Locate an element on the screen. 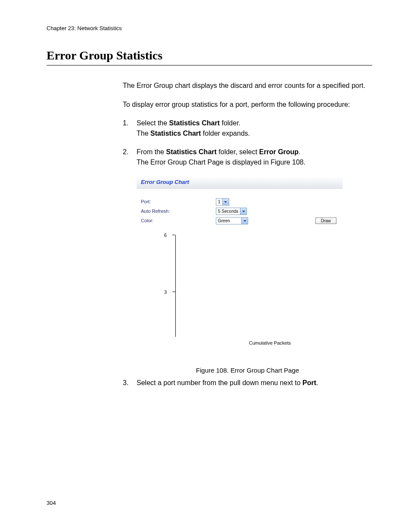 The image size is (411, 532). chart-y-axis is located at coordinates (176, 286).